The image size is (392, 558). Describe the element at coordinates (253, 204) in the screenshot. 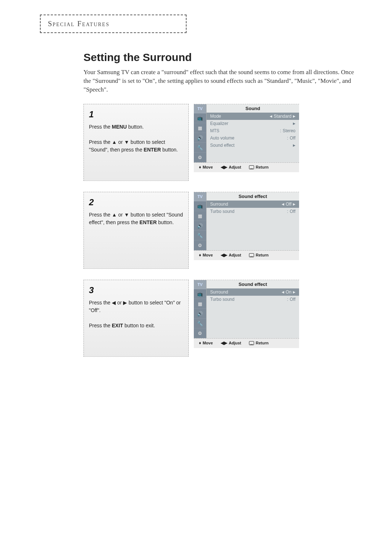

I see `osd-row-surround: Surround ◀Off▶` at that location.